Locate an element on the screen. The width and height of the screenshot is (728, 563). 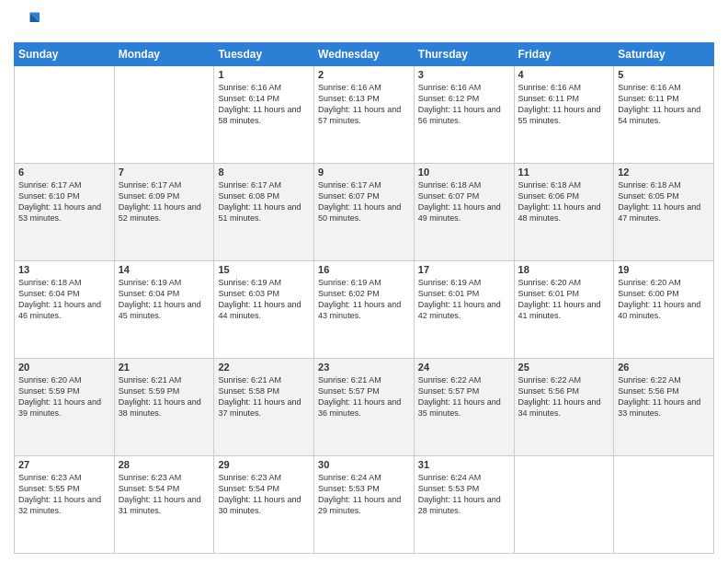
day-number: 28 is located at coordinates (165, 465).